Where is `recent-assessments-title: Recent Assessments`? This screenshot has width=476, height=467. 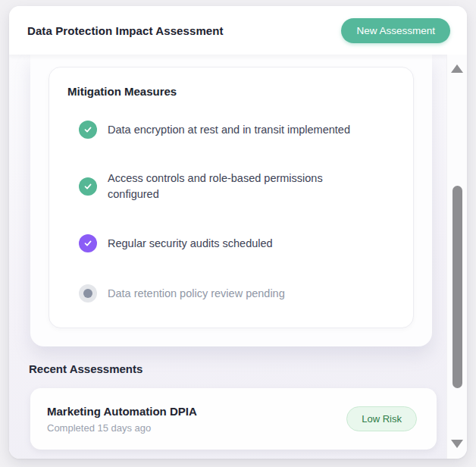 recent-assessments-title: Recent Assessments is located at coordinates (86, 368).